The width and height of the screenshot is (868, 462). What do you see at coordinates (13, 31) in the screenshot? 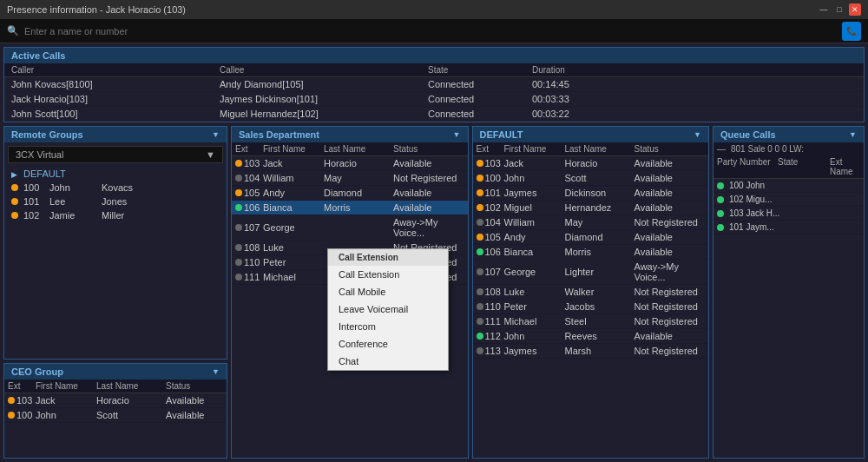
I see `search-icon: 🔍` at bounding box center [13, 31].